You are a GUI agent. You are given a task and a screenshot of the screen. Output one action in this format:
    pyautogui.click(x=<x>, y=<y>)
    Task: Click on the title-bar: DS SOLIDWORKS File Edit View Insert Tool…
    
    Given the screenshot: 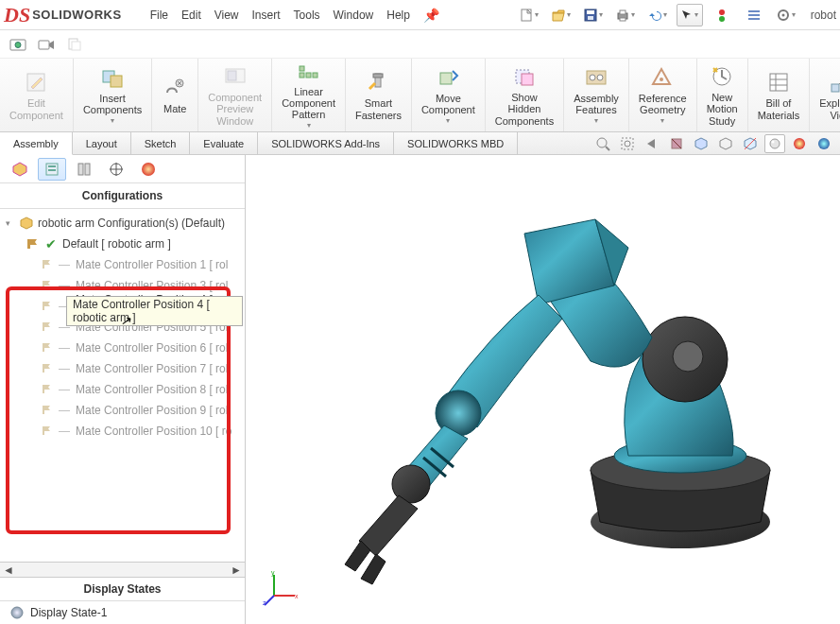 What is the action you would take?
    pyautogui.click(x=420, y=15)
    